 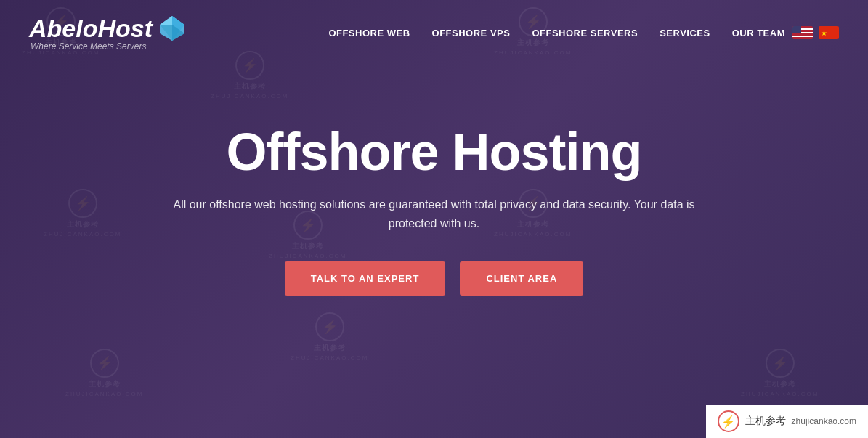 I want to click on nav-offshore-web: OFFSHORE WEB, so click(x=369, y=33).